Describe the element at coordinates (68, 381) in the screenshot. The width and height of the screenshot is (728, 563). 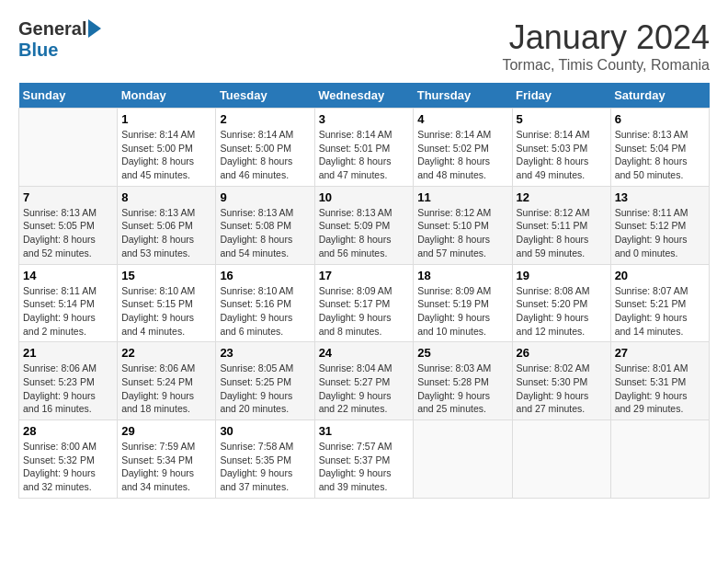
I see `calendar-cell: 21Sunrise: 8:06 AMSunset: 5:23 PMDayligh…` at that location.